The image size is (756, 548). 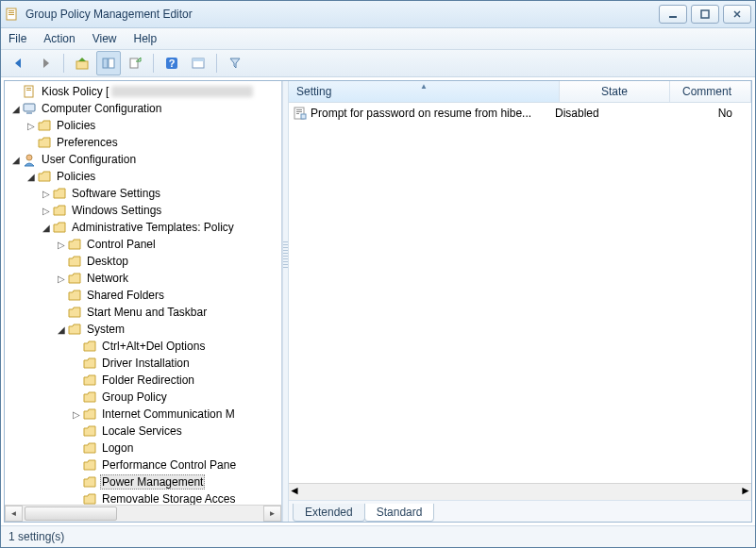 I want to click on tree-item-label: Network, so click(x=108, y=278).